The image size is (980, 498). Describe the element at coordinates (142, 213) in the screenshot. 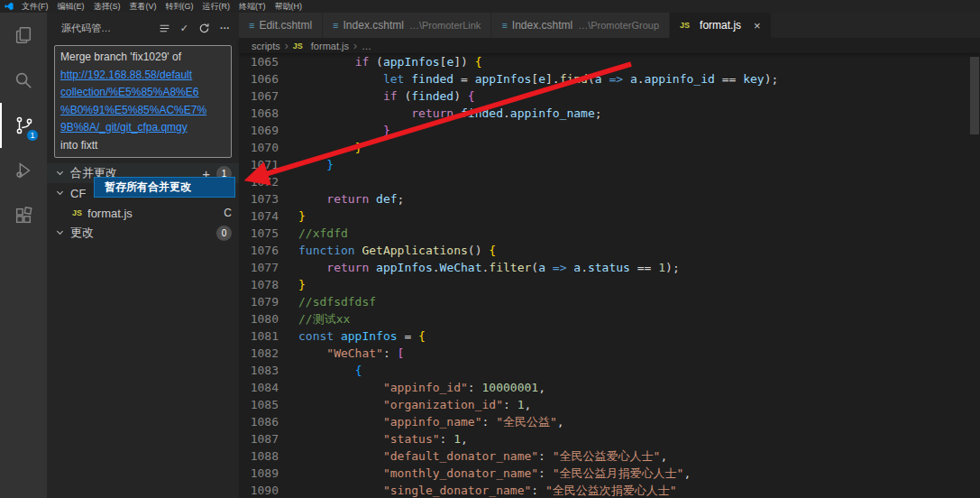

I see `tree-item-file-format-js: JSformat.jsC` at that location.